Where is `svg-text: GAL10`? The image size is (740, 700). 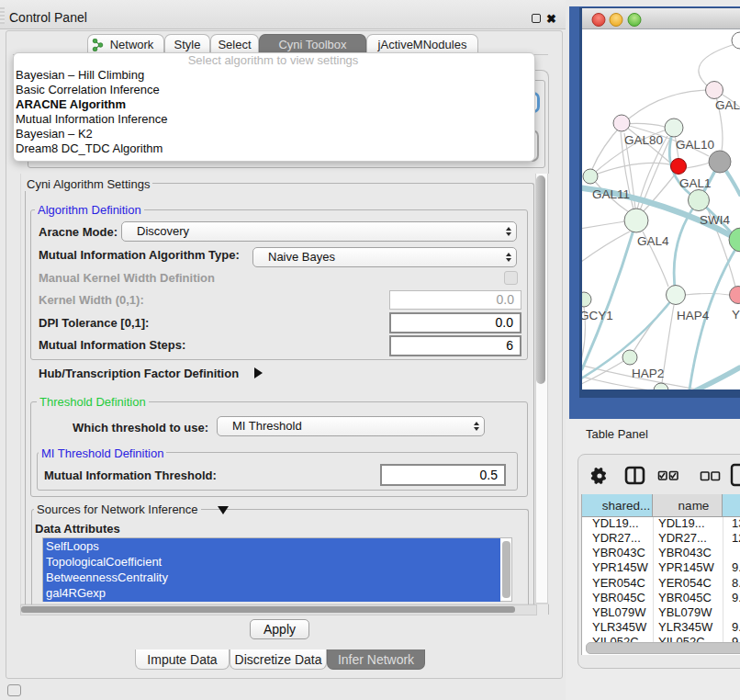
svg-text: GAL10 is located at coordinates (695, 145).